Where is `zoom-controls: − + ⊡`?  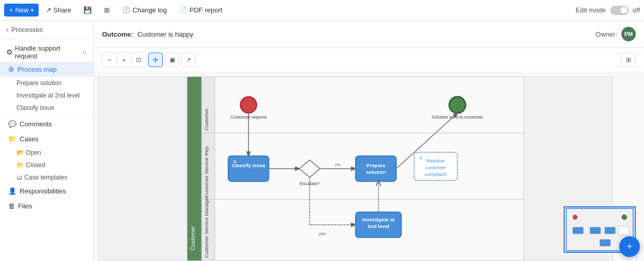
zoom-controls: − + ⊡ is located at coordinates (124, 60).